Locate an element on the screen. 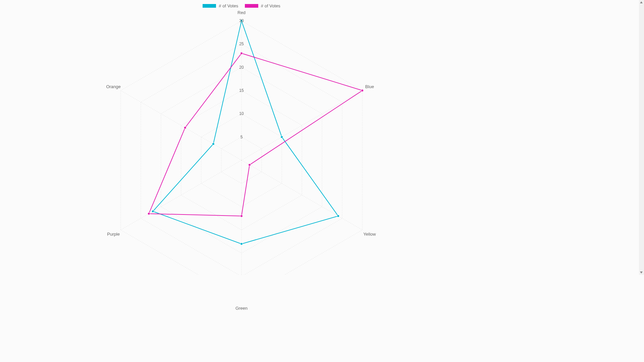 The width and height of the screenshot is (644, 362). tick-label: 15 is located at coordinates (241, 90).